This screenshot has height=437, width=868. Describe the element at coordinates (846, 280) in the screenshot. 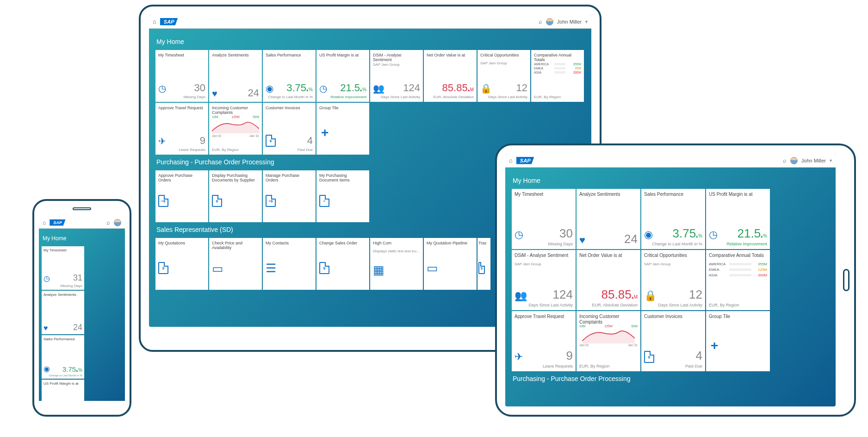

I see `tablet-home-button` at that location.